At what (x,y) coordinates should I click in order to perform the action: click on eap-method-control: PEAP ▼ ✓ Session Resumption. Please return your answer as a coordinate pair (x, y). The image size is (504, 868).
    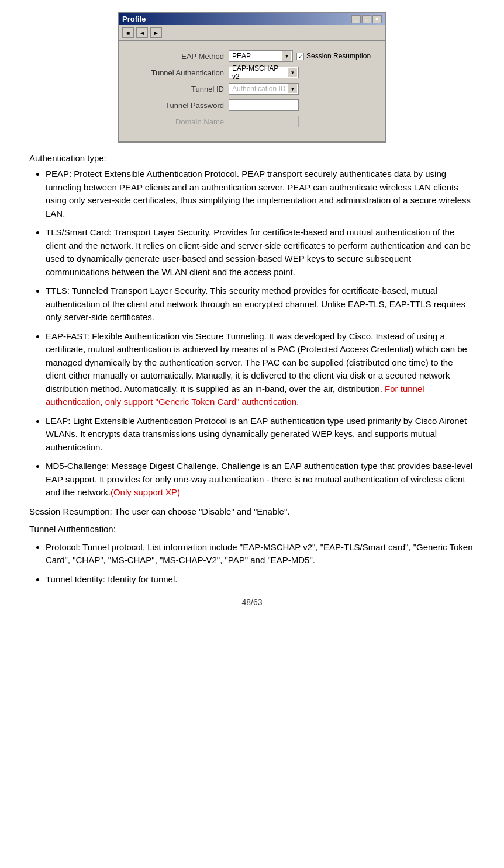
    Looking at the image, I should click on (299, 56).